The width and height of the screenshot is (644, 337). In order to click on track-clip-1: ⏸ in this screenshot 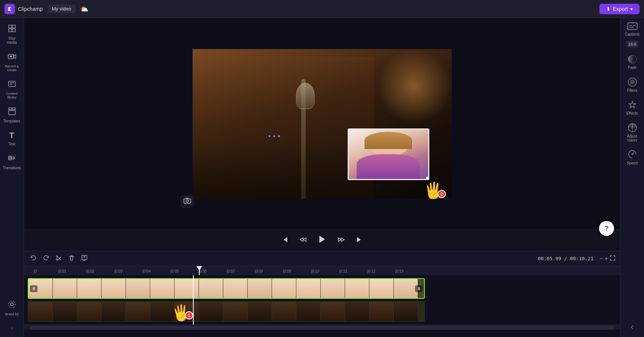, I will do `click(226, 288)`.